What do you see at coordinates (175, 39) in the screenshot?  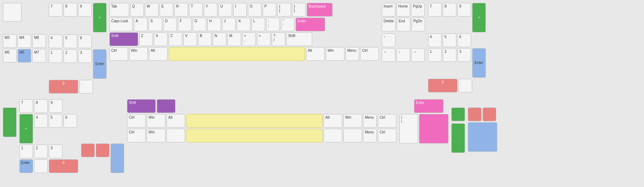 I see `key-c: C` at bounding box center [175, 39].